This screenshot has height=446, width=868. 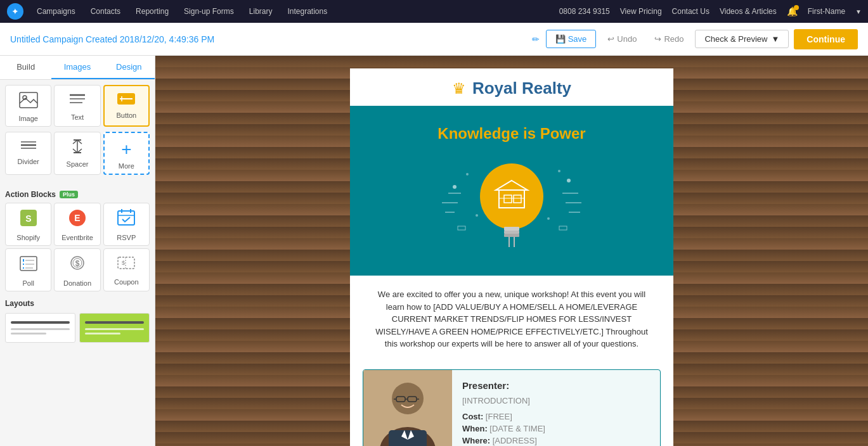 What do you see at coordinates (126, 101) in the screenshot?
I see `button-block-icon` at bounding box center [126, 101].